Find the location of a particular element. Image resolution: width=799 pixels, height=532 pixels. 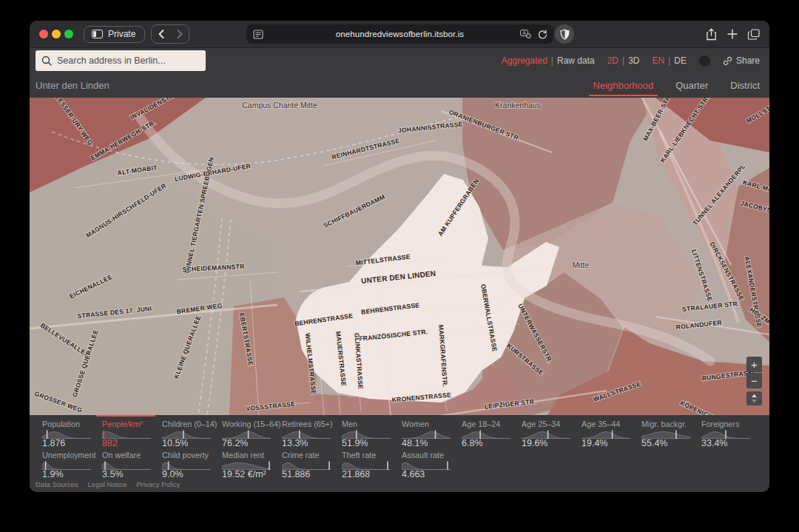

stat-item-median-rent: Median rent19.52 €/m² is located at coordinates (252, 464).